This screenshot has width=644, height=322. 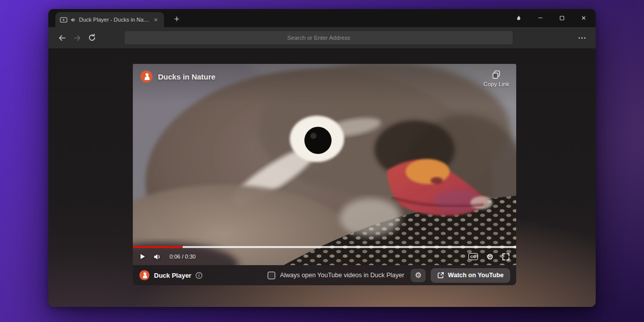 I want to click on maximize-icon, so click(x=562, y=18).